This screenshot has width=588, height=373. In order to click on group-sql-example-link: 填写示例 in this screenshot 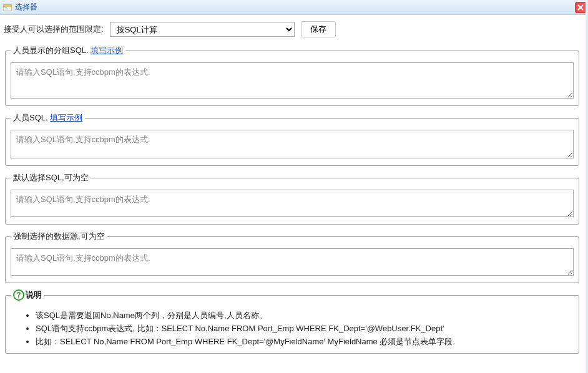, I will do `click(107, 50)`.